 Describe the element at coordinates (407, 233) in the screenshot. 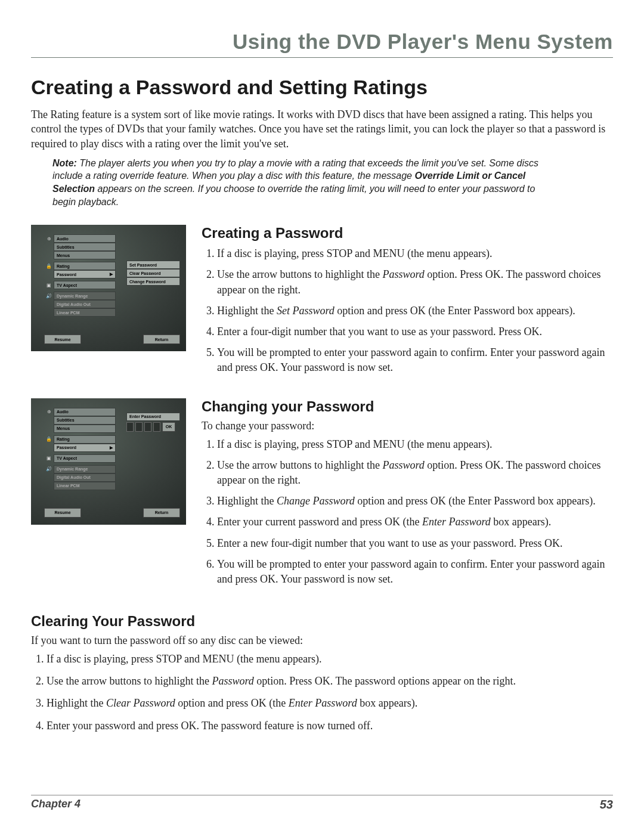

I see `subheading-creating: Creating a Password` at that location.